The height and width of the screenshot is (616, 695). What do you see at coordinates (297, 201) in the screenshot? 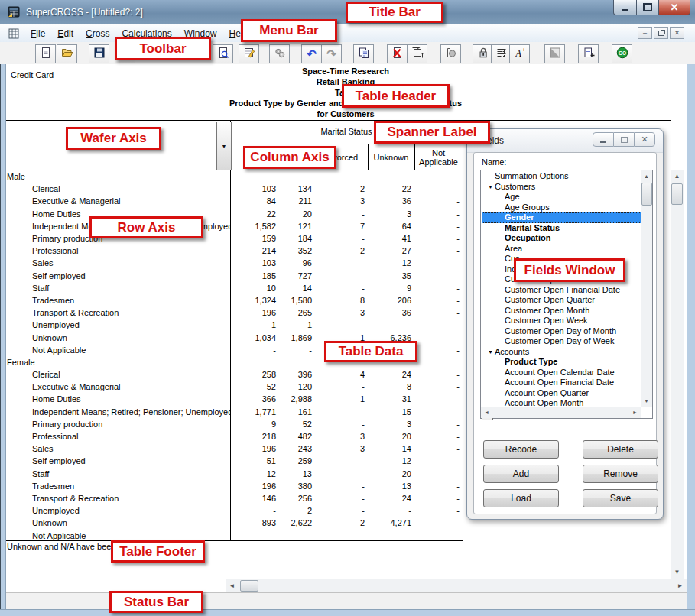
I see `data-cell: 211` at bounding box center [297, 201].